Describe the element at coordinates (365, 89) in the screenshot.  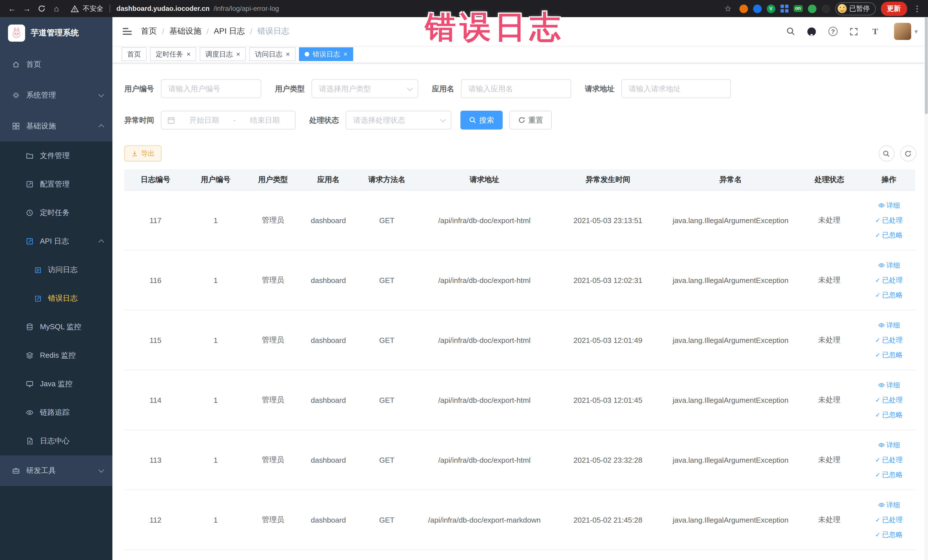
I see `user-type-select: 请选择用户类型` at that location.